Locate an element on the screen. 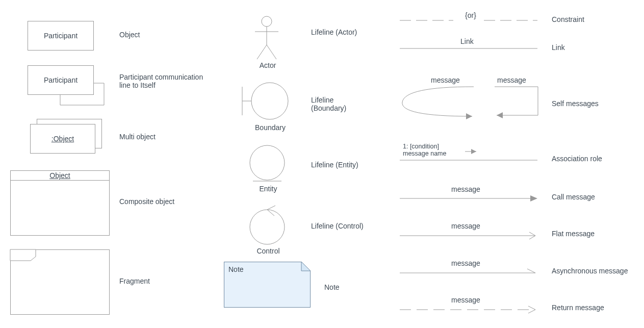 The image size is (644, 328). assoc-desc: Association role is located at coordinates (577, 159).